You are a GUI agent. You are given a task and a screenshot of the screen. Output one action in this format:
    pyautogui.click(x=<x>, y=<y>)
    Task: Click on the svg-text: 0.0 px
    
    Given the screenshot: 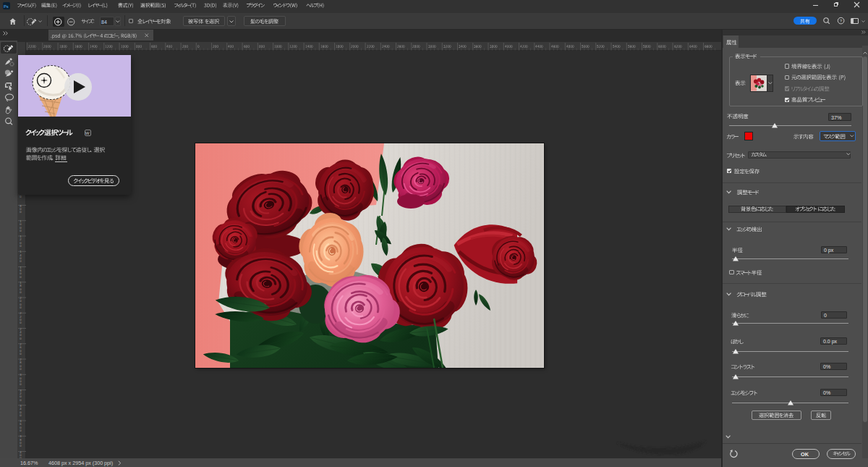 What is the action you would take?
    pyautogui.click(x=830, y=342)
    